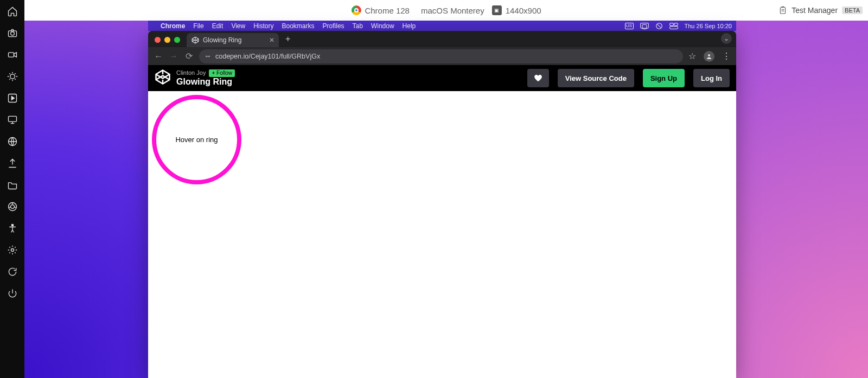 Image resolution: width=868 pixels, height=378 pixels. Describe the element at coordinates (783, 10) in the screenshot. I see `clipboard-icon` at that location.